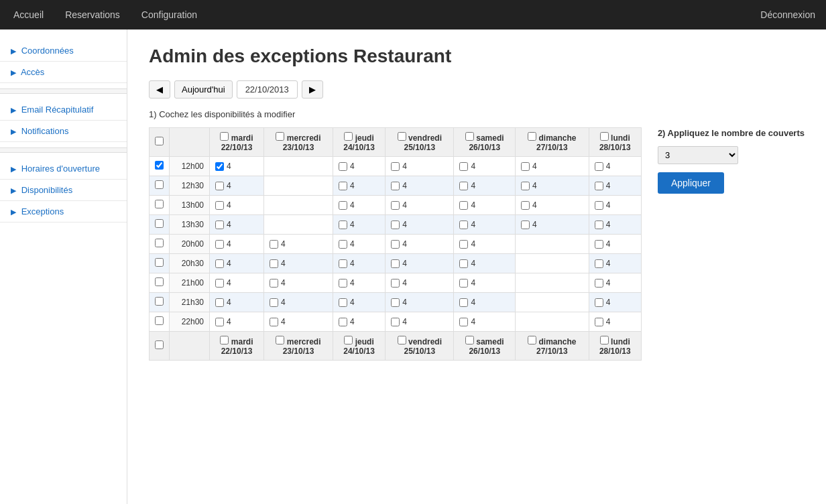  What do you see at coordinates (349, 340) in the screenshot?
I see `col-check-jeudi-bottom` at bounding box center [349, 340].